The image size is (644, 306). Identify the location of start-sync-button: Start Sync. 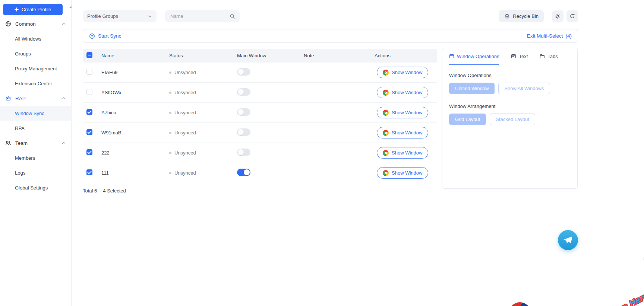
(105, 36).